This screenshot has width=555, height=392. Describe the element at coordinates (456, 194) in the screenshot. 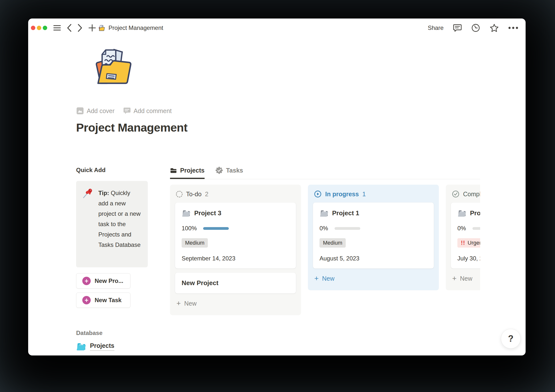

I see `complete-status-icon` at that location.